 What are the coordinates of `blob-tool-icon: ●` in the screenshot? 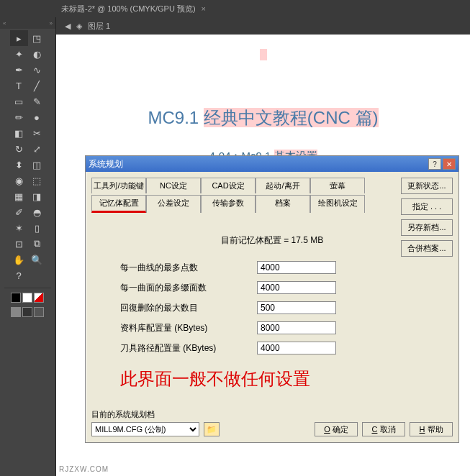 It's located at (37, 117).